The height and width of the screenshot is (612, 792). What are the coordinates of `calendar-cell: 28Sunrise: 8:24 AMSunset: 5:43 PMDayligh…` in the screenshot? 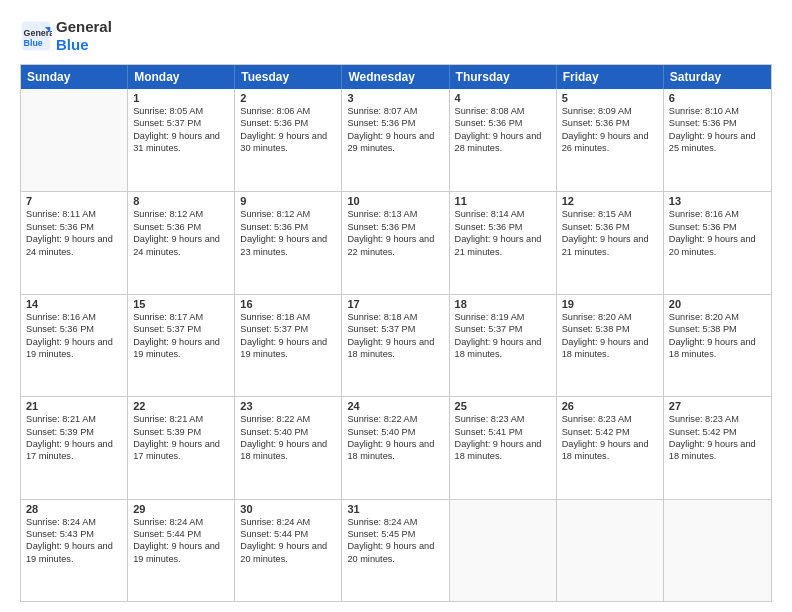 It's located at (74, 550).